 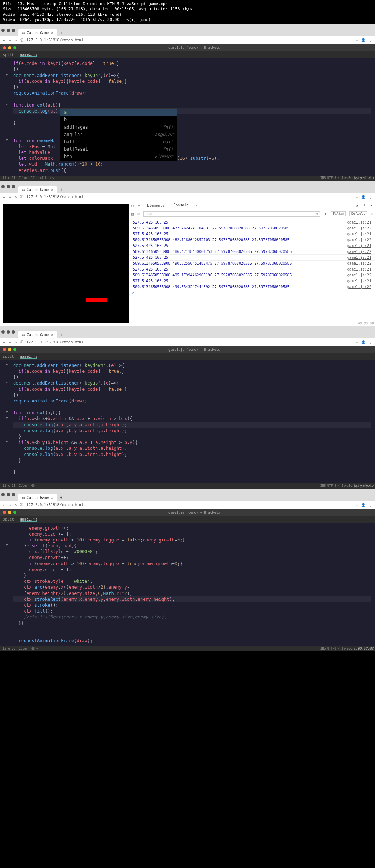 What do you see at coordinates (38, 498) in the screenshot?
I see `browser-tab-4: ◎ Catch Game ×` at bounding box center [38, 498].